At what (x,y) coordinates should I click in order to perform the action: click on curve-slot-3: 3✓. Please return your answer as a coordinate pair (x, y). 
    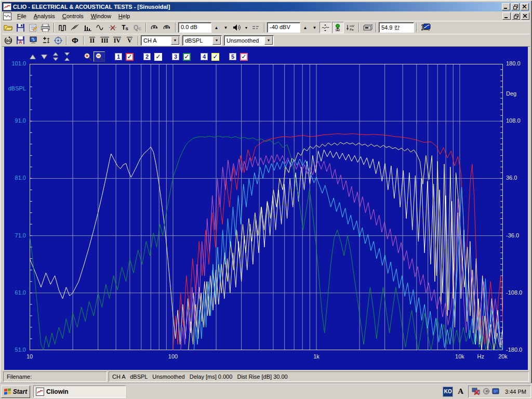
    Looking at the image, I should click on (181, 57).